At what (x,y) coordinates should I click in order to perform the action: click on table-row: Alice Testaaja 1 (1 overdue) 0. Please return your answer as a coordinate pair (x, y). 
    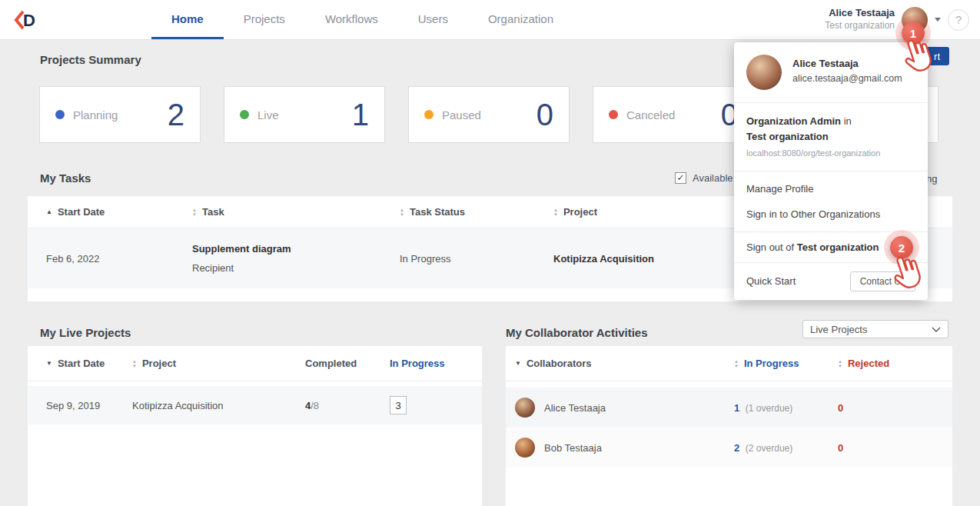
    Looking at the image, I should click on (729, 408).